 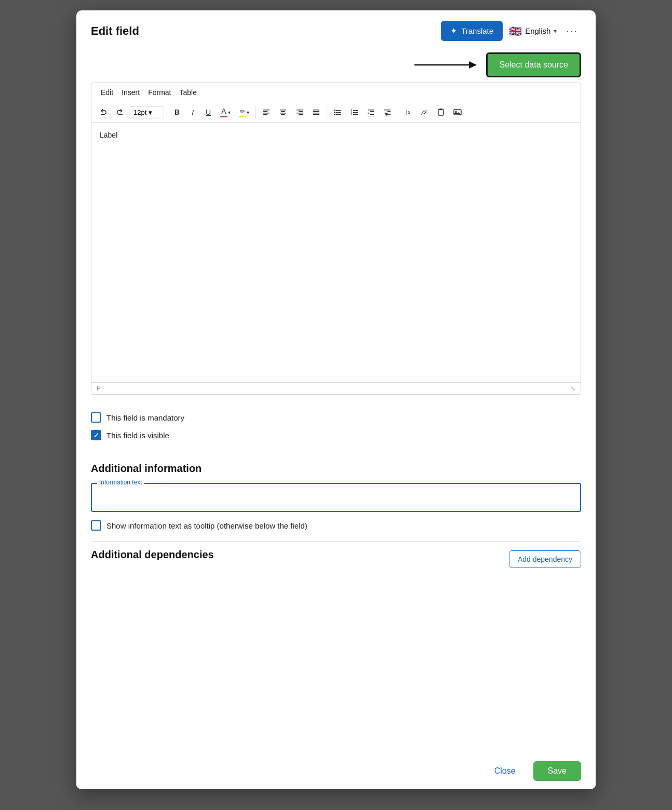 I want to click on visible-checkbox, so click(x=96, y=435).